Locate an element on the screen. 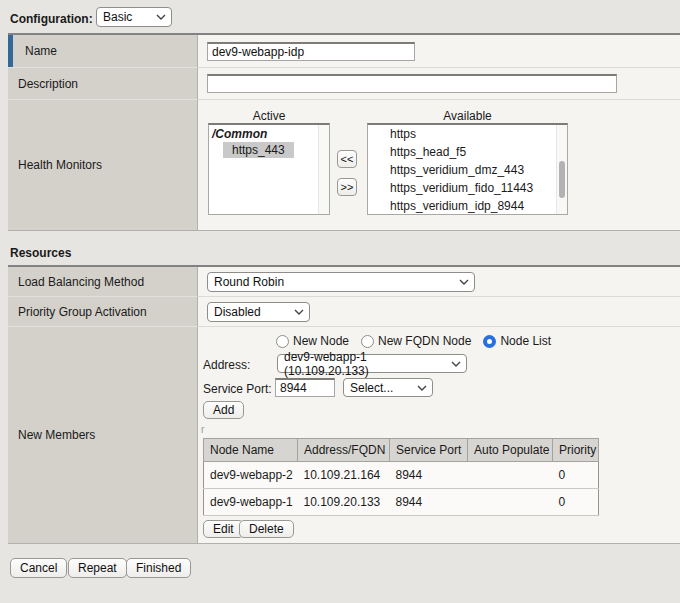  active-list-scrollbar is located at coordinates (324, 170).